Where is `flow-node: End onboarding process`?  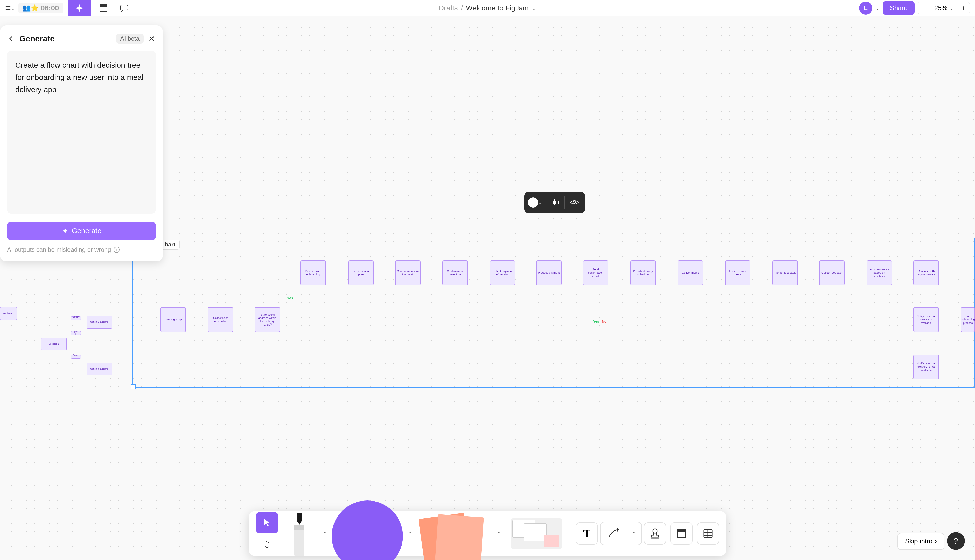
flow-node: End onboarding process is located at coordinates (968, 320).